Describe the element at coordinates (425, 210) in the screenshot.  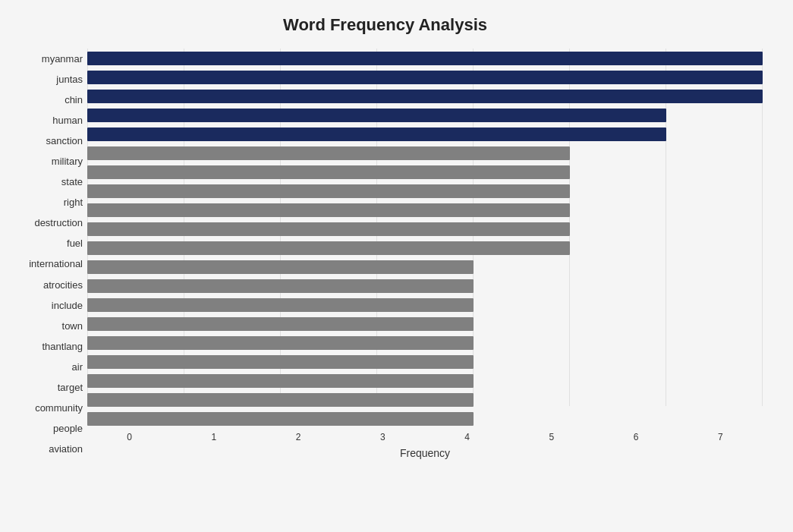
I see `bar-row-destruction` at that location.